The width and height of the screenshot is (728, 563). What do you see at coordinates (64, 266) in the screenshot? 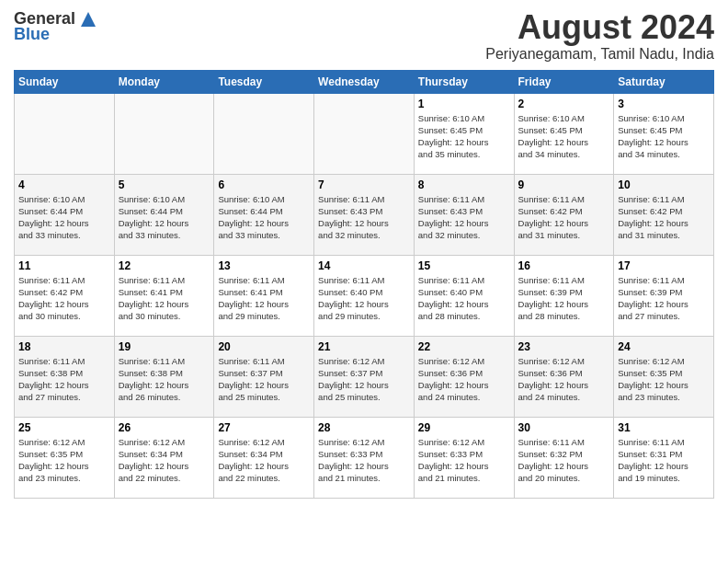
I see `day-number: 11` at bounding box center [64, 266].